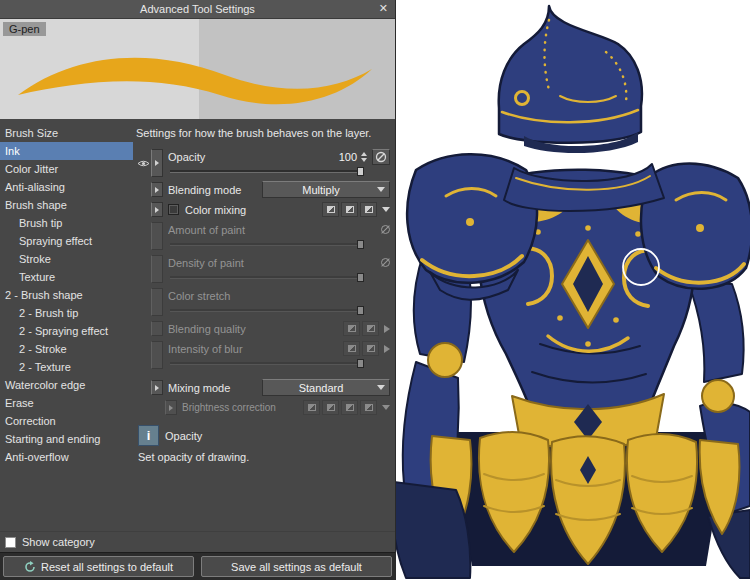 The image size is (750, 580). What do you see at coordinates (267, 172) in the screenshot?
I see `opacity-slider` at bounding box center [267, 172].